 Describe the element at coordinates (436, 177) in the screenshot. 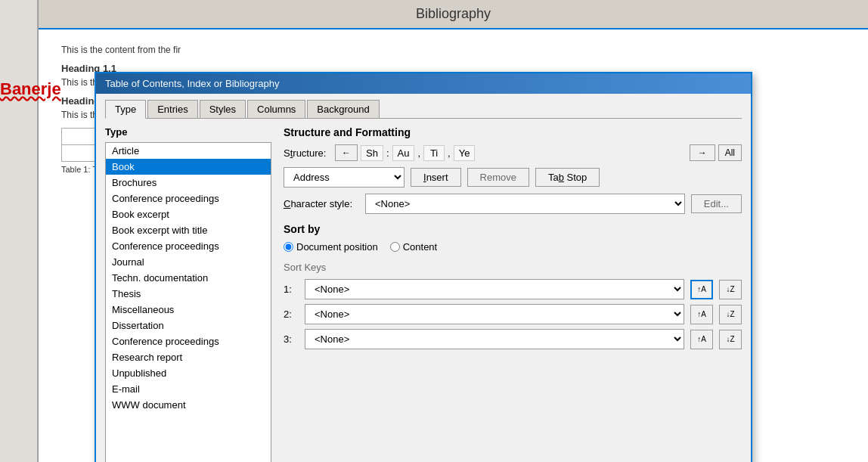

I see `insert-button: Insert` at that location.